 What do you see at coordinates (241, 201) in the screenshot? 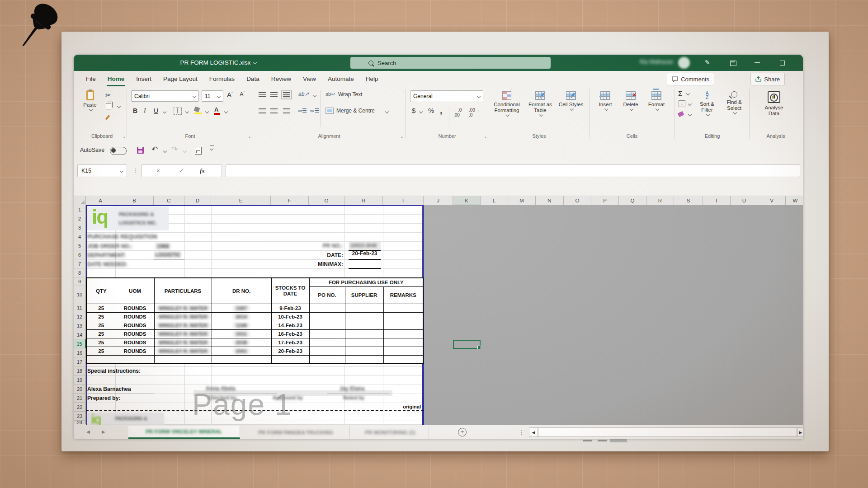
I see `column-header-E: E` at bounding box center [241, 201].